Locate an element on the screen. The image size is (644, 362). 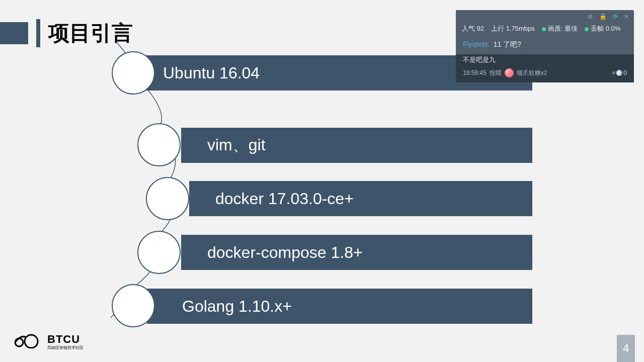
item-label: Ubuntu 16.04 is located at coordinates (211, 73).